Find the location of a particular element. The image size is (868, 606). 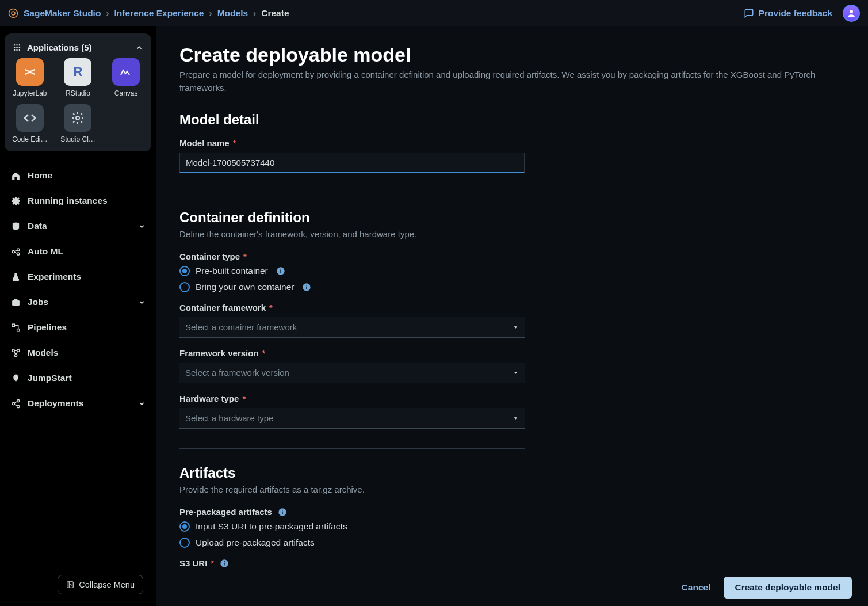

gear-icon is located at coordinates (16, 201).